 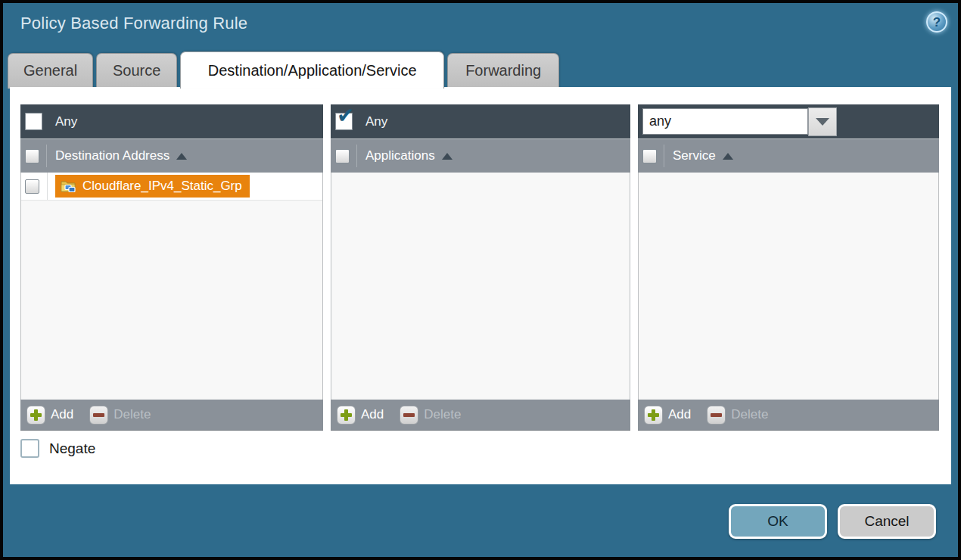 I want to click on destination-address-column-label: Destination Address, so click(x=112, y=156).